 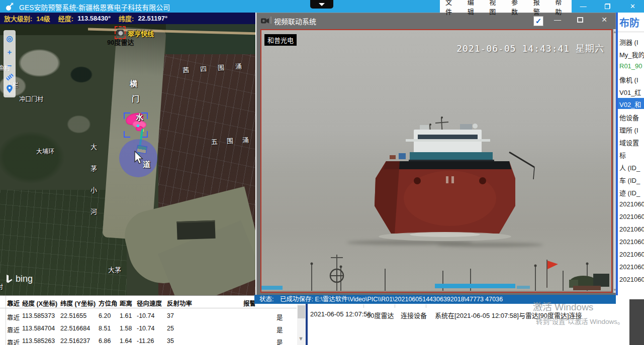 I want to click on scrollbar-thumb, so click(x=302, y=312).